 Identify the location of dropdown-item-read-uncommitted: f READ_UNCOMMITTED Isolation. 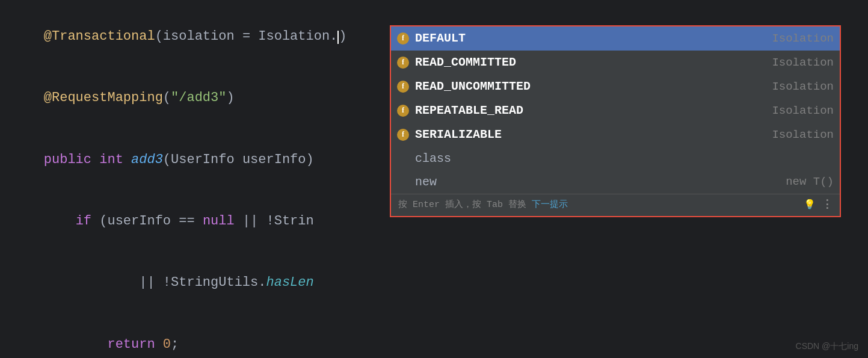
(615, 87).